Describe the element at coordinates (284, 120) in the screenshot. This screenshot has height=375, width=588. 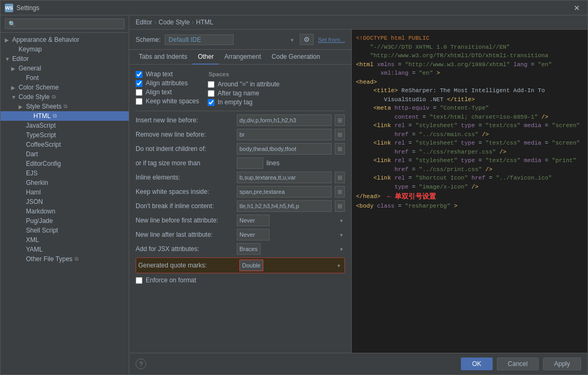
I see `insert-new-line-input` at that location.